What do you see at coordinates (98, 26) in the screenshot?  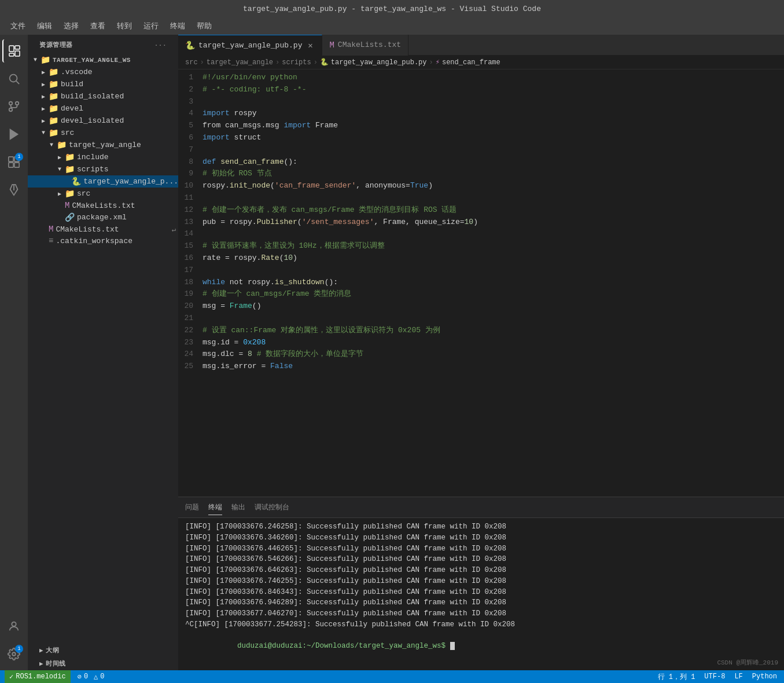 I see `menu-view: 查看` at bounding box center [98, 26].